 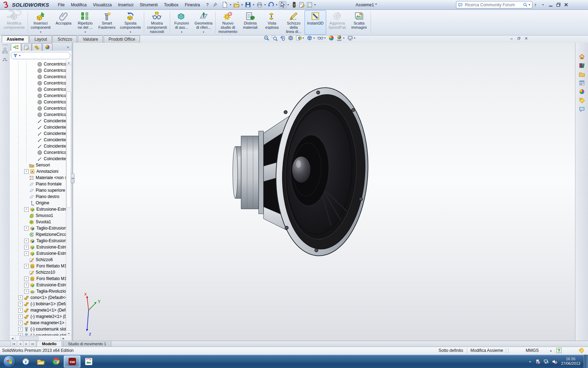 What do you see at coordinates (122, 39) in the screenshot?
I see `tab-prodotti-office: Prodotti Office` at bounding box center [122, 39].